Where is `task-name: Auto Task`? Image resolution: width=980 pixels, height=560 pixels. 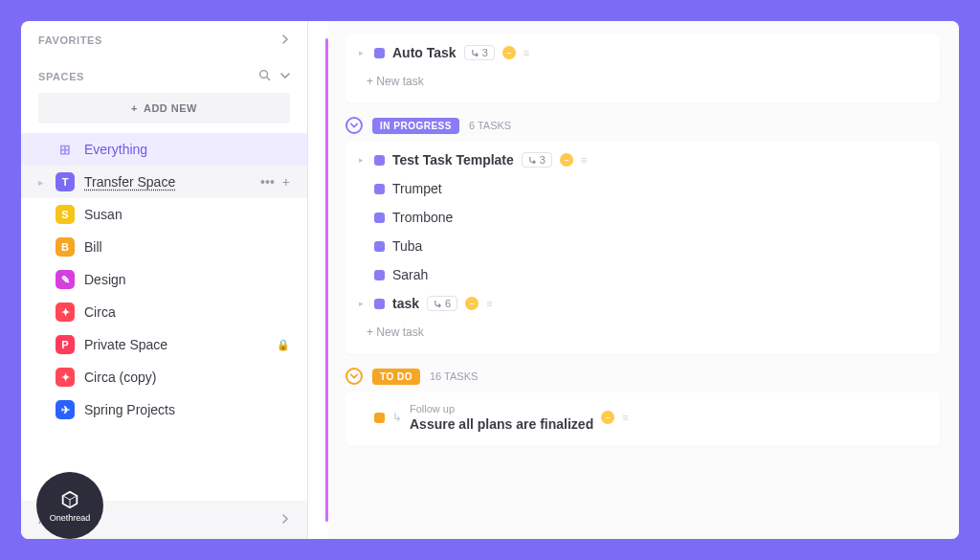
task-name: Auto Task is located at coordinates (425, 53).